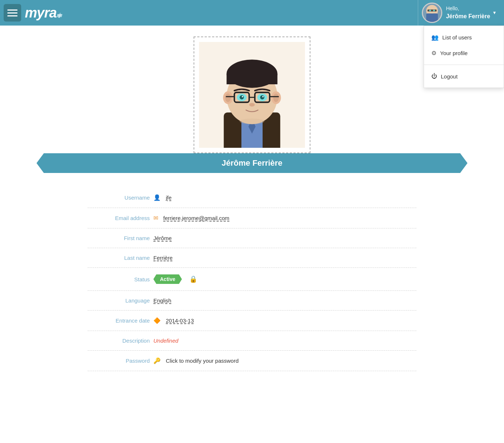 The image size is (504, 443). Describe the element at coordinates (163, 258) in the screenshot. I see `value-lastname: Ferrière` at that location.